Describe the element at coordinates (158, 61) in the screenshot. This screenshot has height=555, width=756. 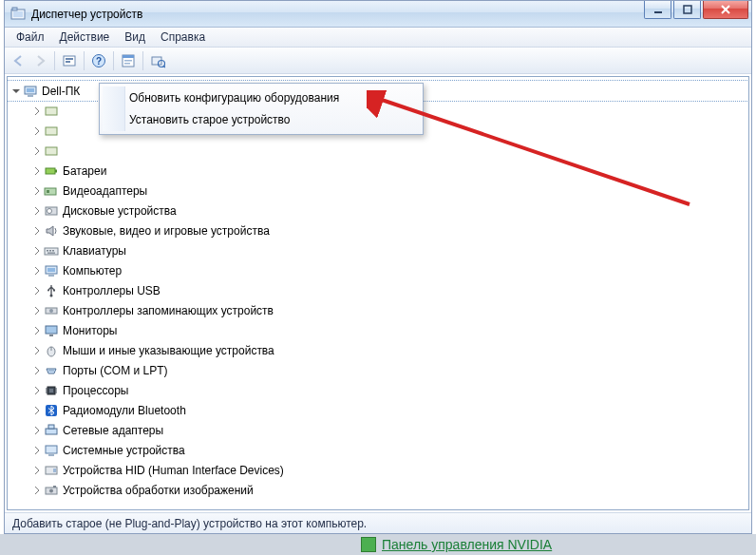
I see `scan-hardware-button` at that location.